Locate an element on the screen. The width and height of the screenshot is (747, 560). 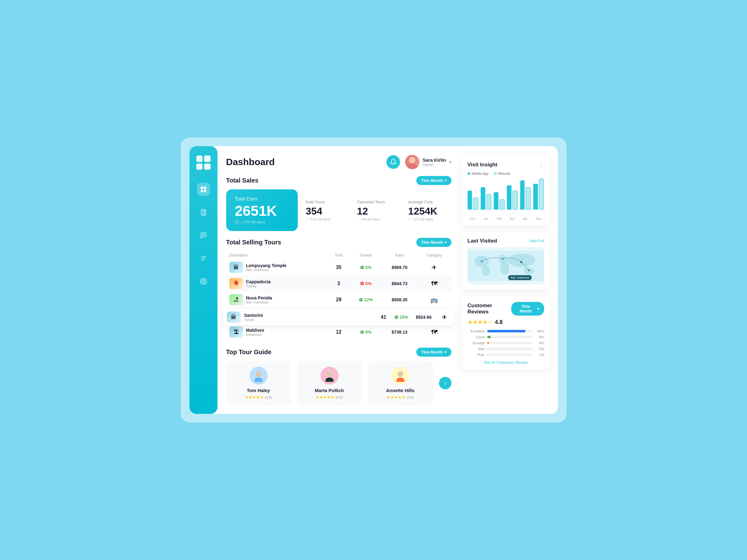
dest-name: Nusa Penida is located at coordinates (259, 298).